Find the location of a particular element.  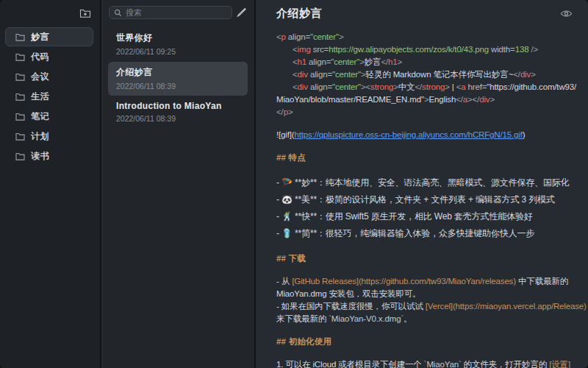

folder-list: 妙言代码会议生活笔记计划读书 is located at coordinates (49, 96).